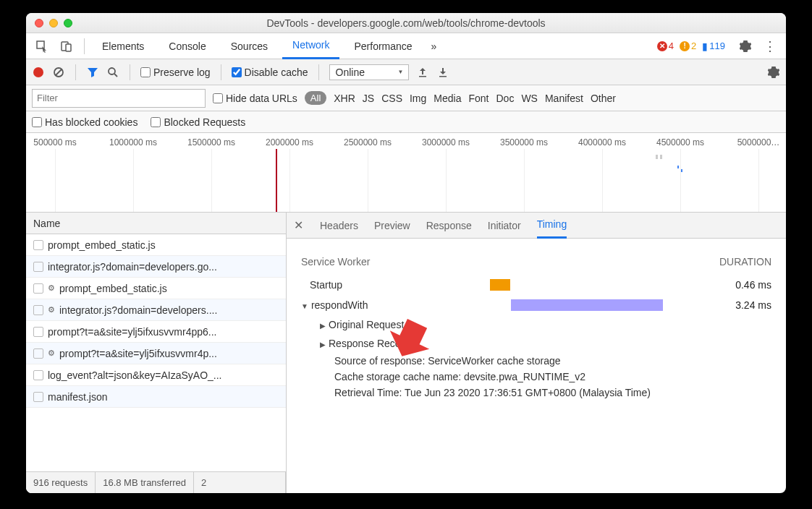 This screenshot has height=509, width=812. What do you see at coordinates (113, 72) in the screenshot?
I see `search-icon` at bounding box center [113, 72].